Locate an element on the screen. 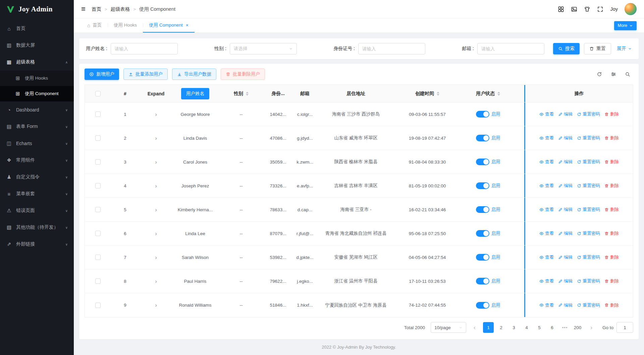  sidebar-item: ⇗ 外部链接 ∨ is located at coordinates (37, 244).